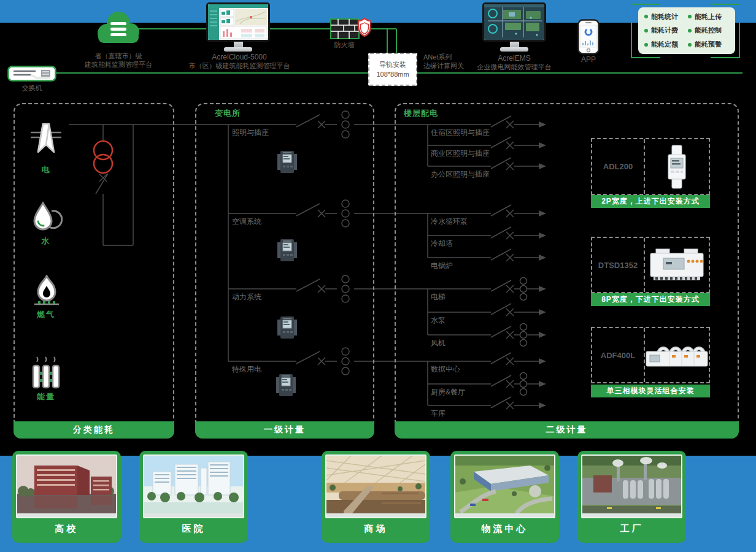  Describe the element at coordinates (247, 297) in the screenshot. I see `branch-label: 动力系统` at that location.